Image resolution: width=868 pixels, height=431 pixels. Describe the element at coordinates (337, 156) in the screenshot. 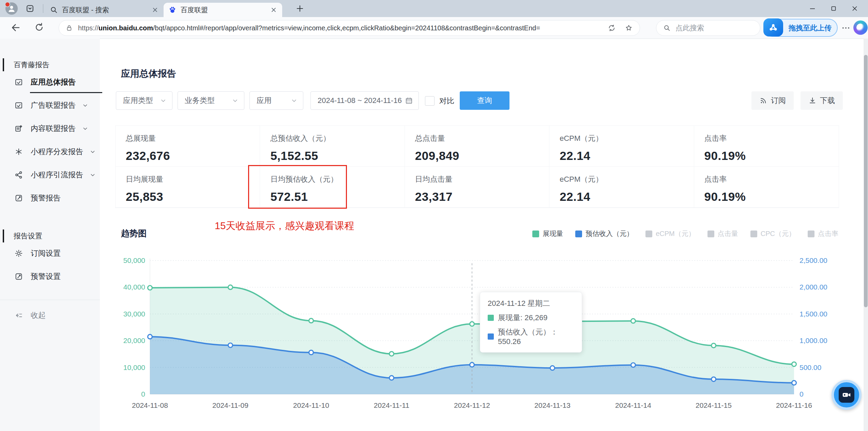

I see `stat-value: 5,152.55` at that location.